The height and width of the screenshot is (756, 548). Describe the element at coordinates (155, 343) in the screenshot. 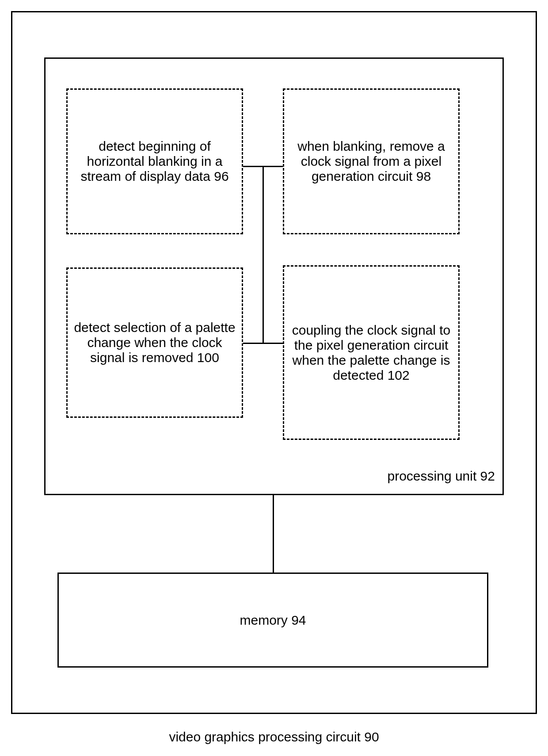

I see `step-box-100: detect selection of a palette change whe…` at that location.